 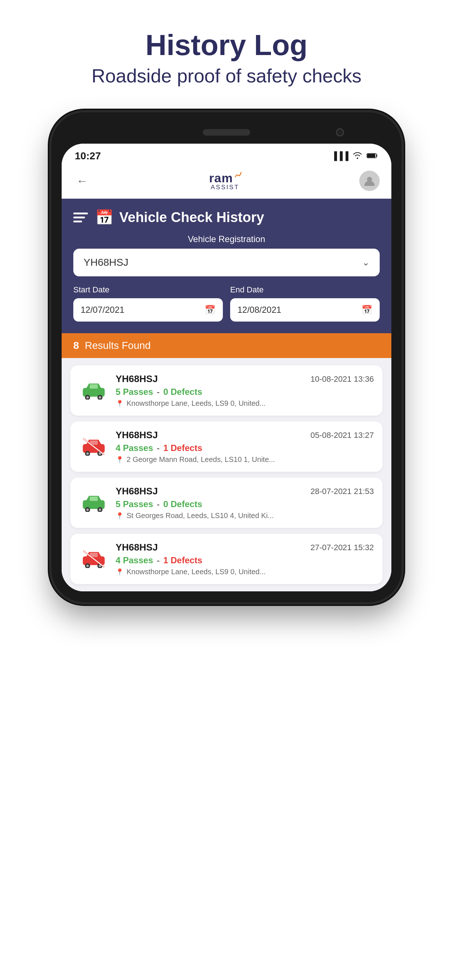 What do you see at coordinates (82, 181) in the screenshot?
I see `back-arrow-icon: ←` at bounding box center [82, 181].